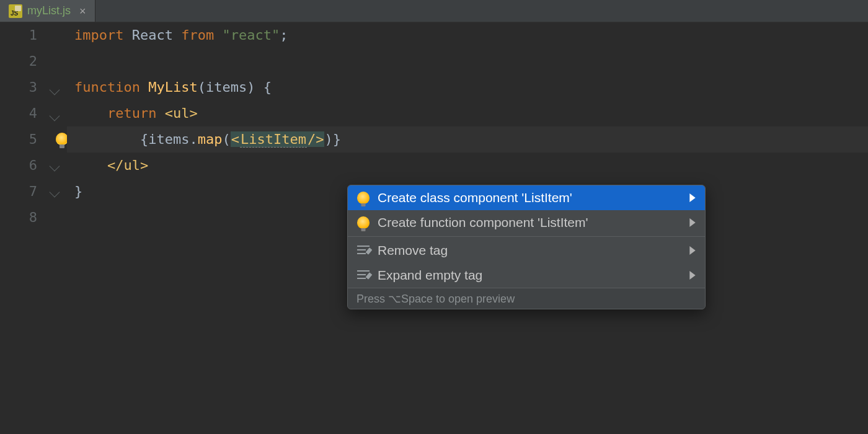 The height and width of the screenshot is (434, 868). What do you see at coordinates (526, 237) in the screenshot?
I see `popup-separator` at bounding box center [526, 237].